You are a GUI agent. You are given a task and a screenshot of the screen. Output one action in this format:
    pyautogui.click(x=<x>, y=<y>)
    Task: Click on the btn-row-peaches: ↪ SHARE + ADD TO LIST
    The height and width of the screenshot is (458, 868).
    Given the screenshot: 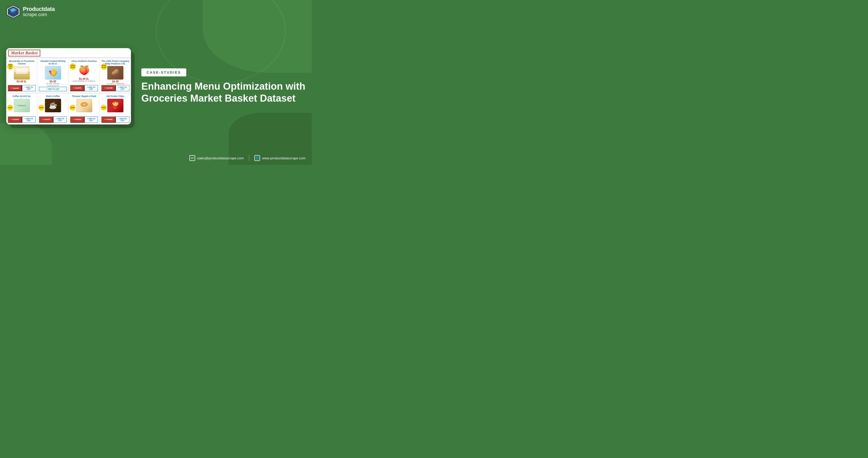 What is the action you would take?
    pyautogui.click(x=84, y=88)
    